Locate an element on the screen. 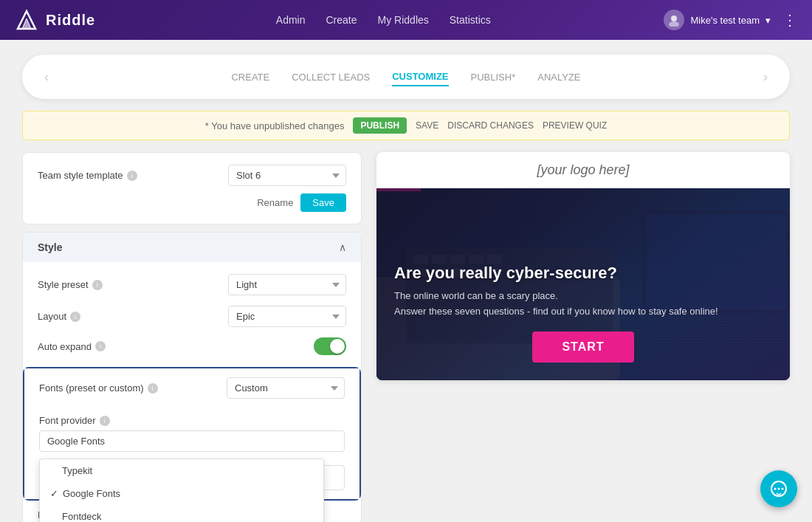 The width and height of the screenshot is (812, 522). layout-info-icon: i is located at coordinates (75, 317).